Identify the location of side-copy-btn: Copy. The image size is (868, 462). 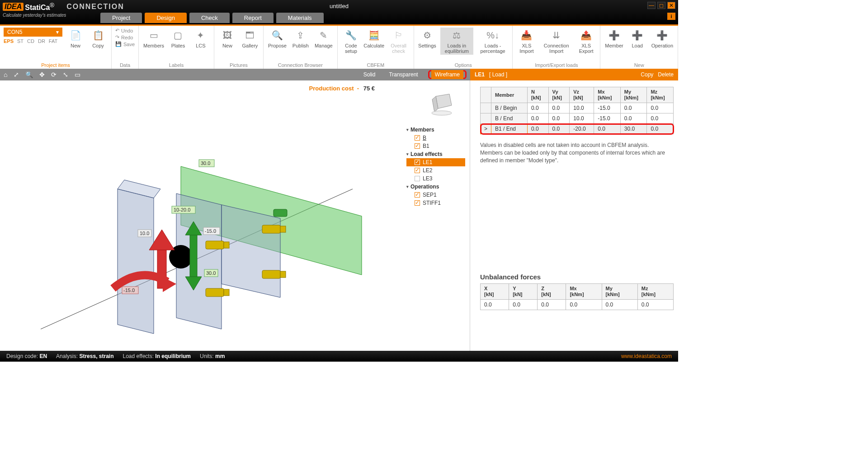
(647, 75).